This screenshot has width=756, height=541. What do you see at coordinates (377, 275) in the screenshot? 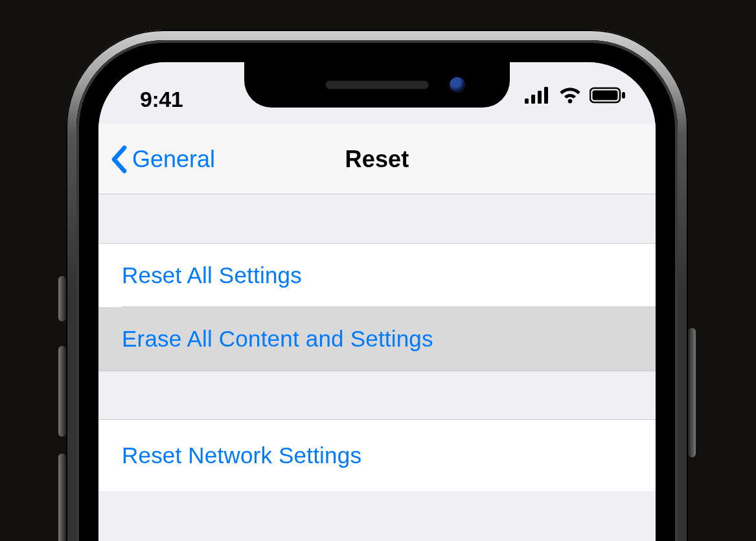
I see `reset-all-settings-cell: Reset All Settings` at bounding box center [377, 275].